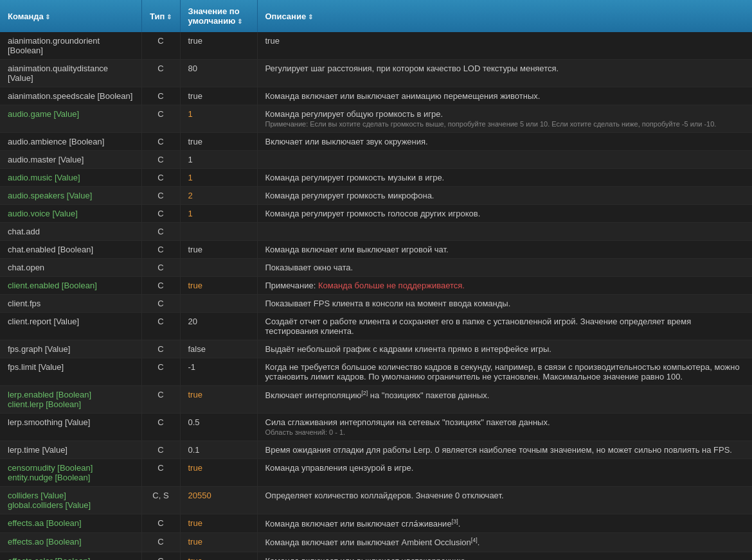  I want to click on cmd-cell: client.fps, so click(71, 304).